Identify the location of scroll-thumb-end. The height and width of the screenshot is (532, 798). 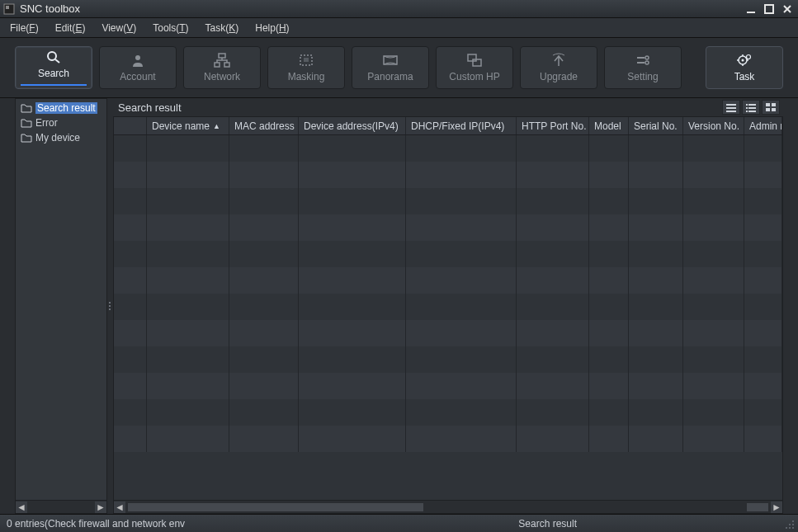
(758, 507).